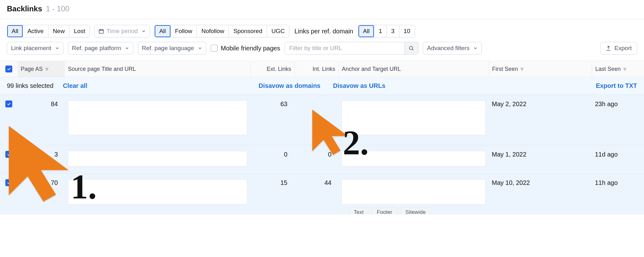 This screenshot has height=257, width=644. I want to click on selection-action-bar: 99 links selected Clear all Disavow as d…, so click(322, 86).